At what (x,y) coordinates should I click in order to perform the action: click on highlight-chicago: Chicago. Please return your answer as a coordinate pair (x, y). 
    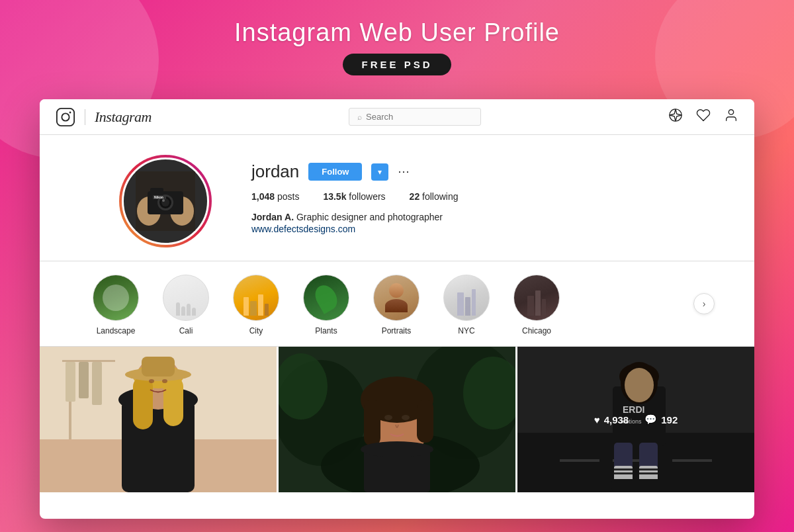
    Looking at the image, I should click on (537, 305).